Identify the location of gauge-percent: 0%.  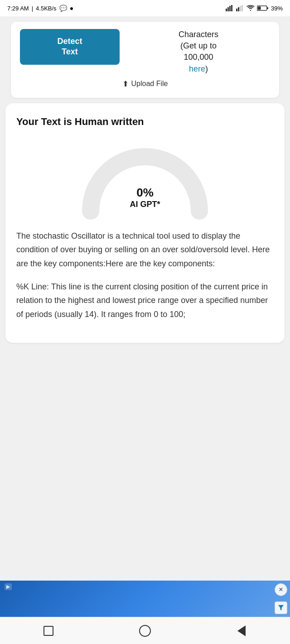
(145, 193).